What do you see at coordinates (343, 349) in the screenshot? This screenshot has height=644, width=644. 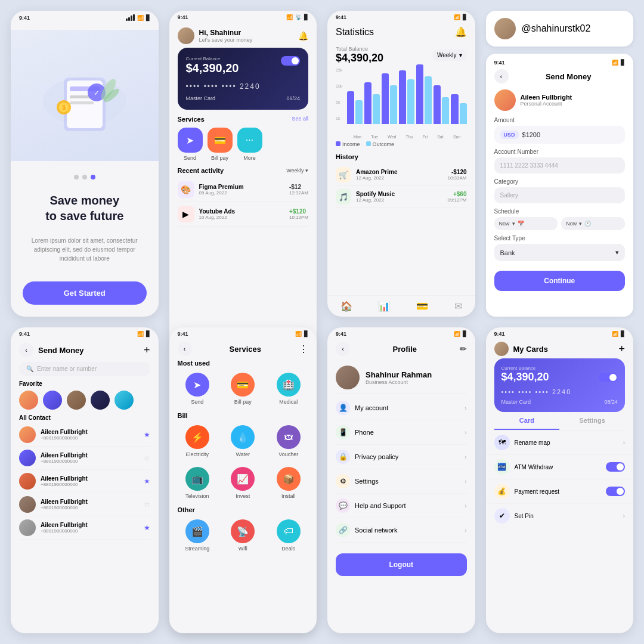 I see `back-btn-7: ‹` at bounding box center [343, 349].